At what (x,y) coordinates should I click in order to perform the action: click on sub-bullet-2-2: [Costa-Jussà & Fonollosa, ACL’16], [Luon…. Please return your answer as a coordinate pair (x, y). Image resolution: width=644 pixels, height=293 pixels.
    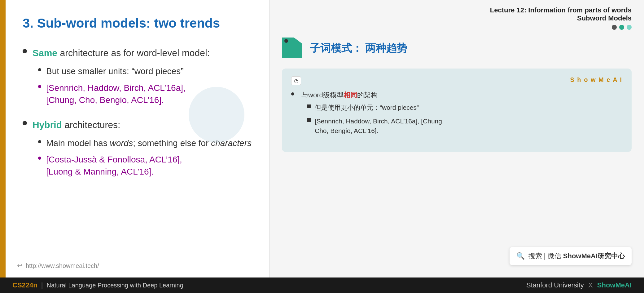
    Looking at the image, I should click on (145, 166).